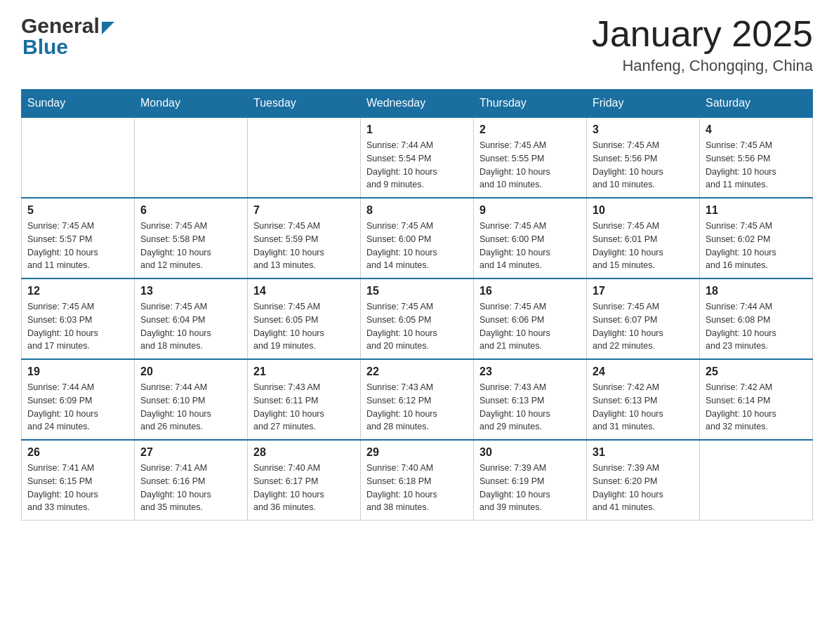 The image size is (834, 644). What do you see at coordinates (417, 104) in the screenshot?
I see `calendar-header-row: SundayMondayTuesdayWednesdayThursdayFrid…` at bounding box center [417, 104].